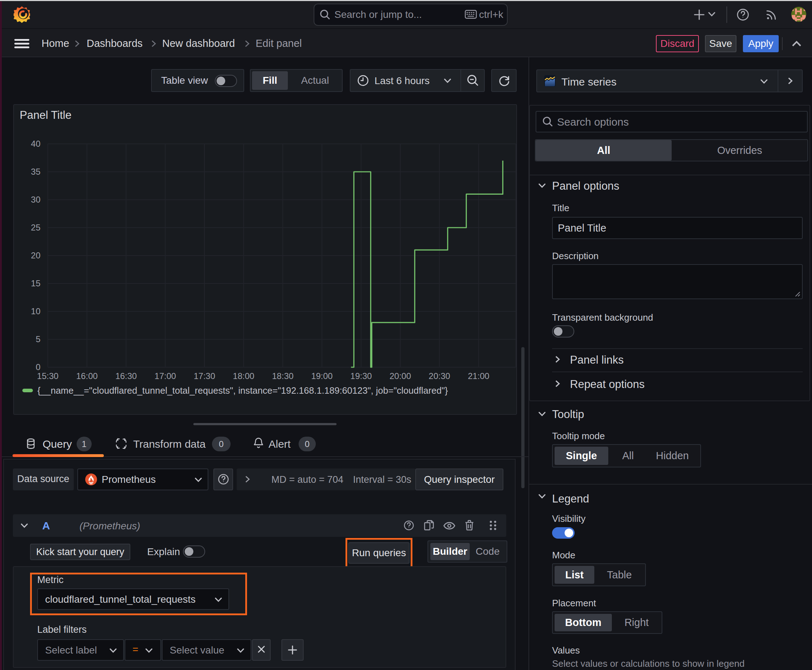 Image resolution: width=812 pixels, height=670 pixels. I want to click on svg-text: 19:30, so click(361, 376).